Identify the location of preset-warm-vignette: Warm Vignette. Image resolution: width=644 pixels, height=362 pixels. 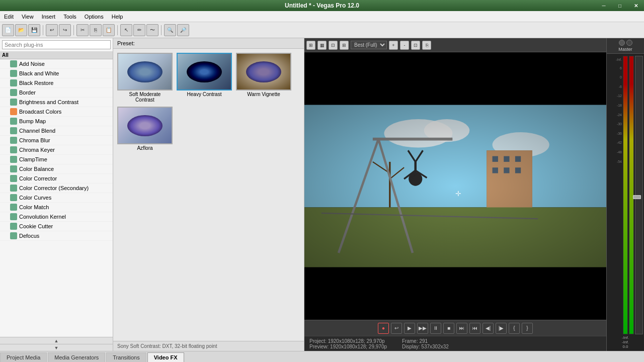
(264, 77).